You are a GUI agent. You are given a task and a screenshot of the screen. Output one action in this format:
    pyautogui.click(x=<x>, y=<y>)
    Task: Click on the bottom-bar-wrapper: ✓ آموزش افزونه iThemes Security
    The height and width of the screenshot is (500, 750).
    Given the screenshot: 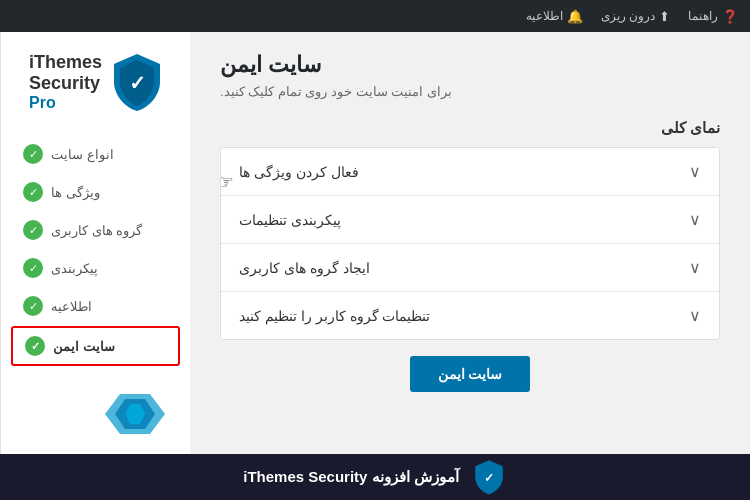 What is the action you would take?
    pyautogui.click(x=375, y=477)
    